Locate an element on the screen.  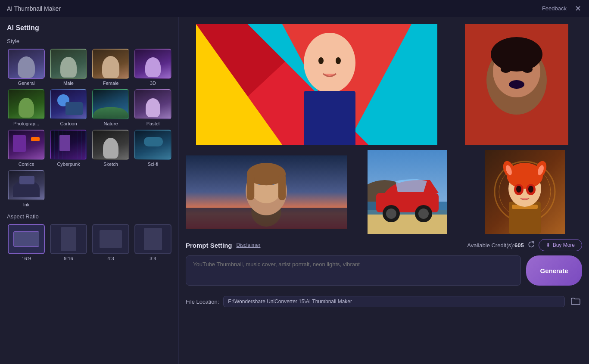
ai-setting-heading: AI Setting is located at coordinates (89, 28).